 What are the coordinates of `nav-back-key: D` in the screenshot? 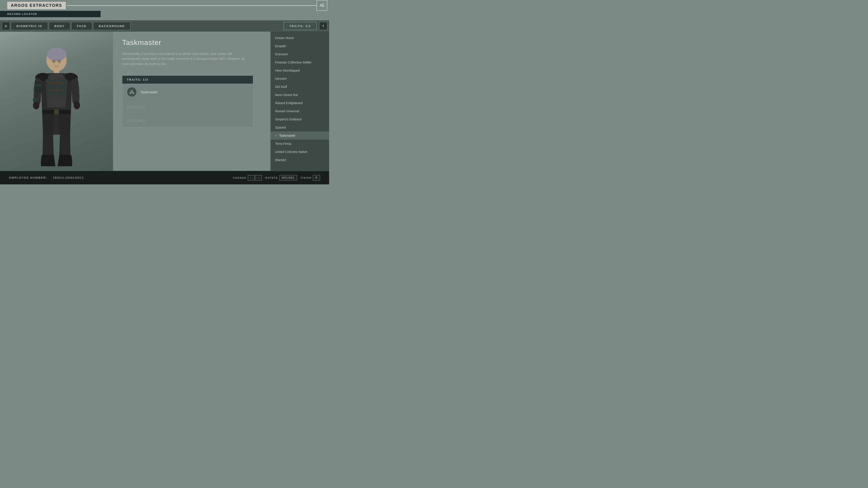 It's located at (6, 26).